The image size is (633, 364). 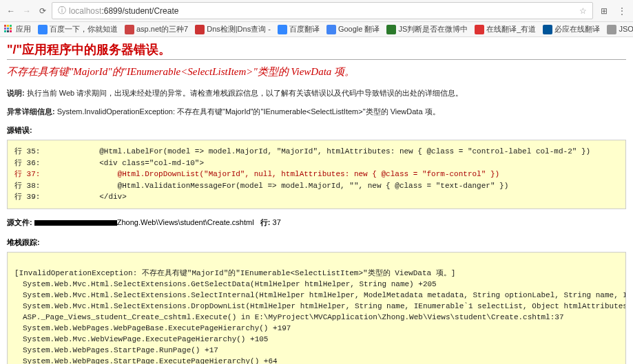 What do you see at coordinates (9, 30) in the screenshot?
I see `apps-grid-icon` at bounding box center [9, 30].